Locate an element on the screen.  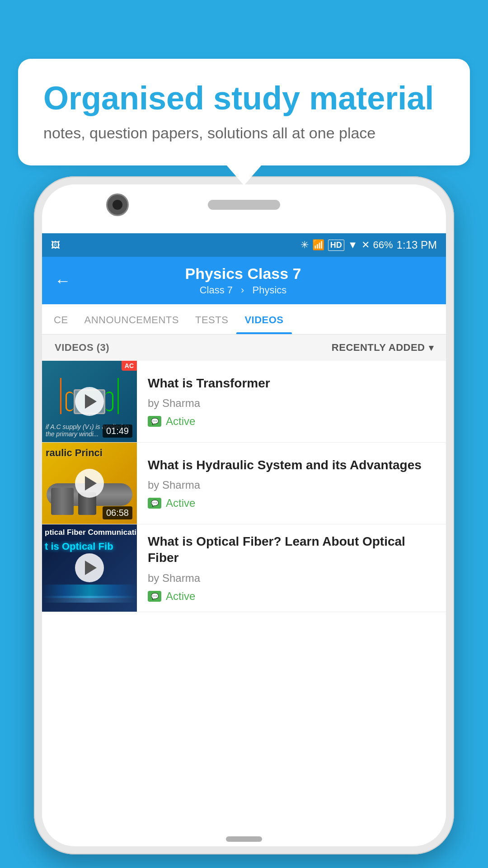
sort-dropdown: RECENTLY ADDED ▾ is located at coordinates (382, 348).